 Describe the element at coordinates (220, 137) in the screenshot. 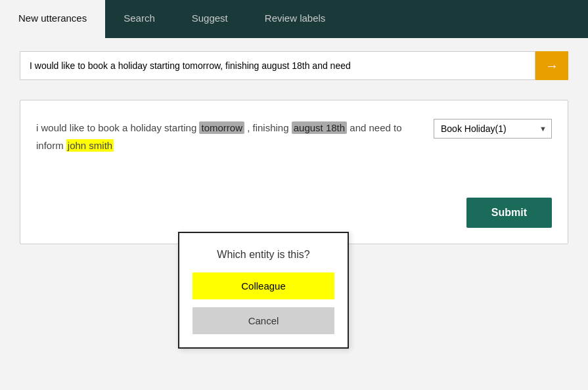

I see `utterance-text: i would like to book a holiday starting …` at that location.